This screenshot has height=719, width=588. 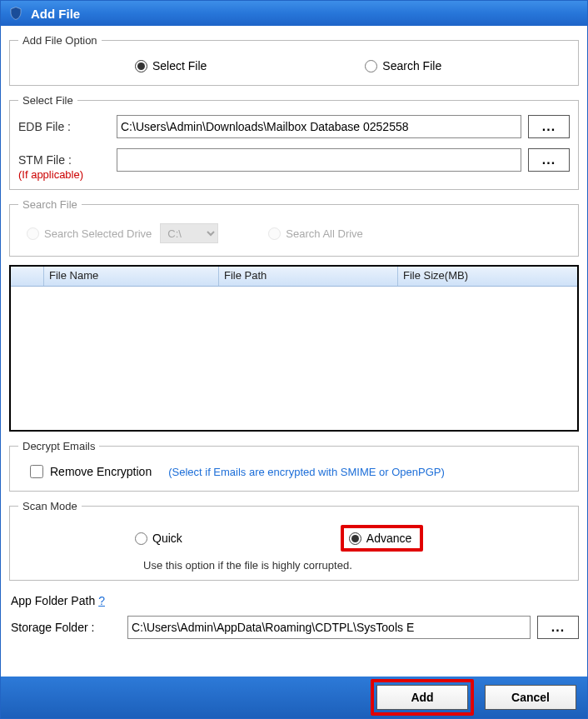 I want to click on scan-mode-group: Scan Mode Quick Advance Use this option …, so click(x=294, y=540).